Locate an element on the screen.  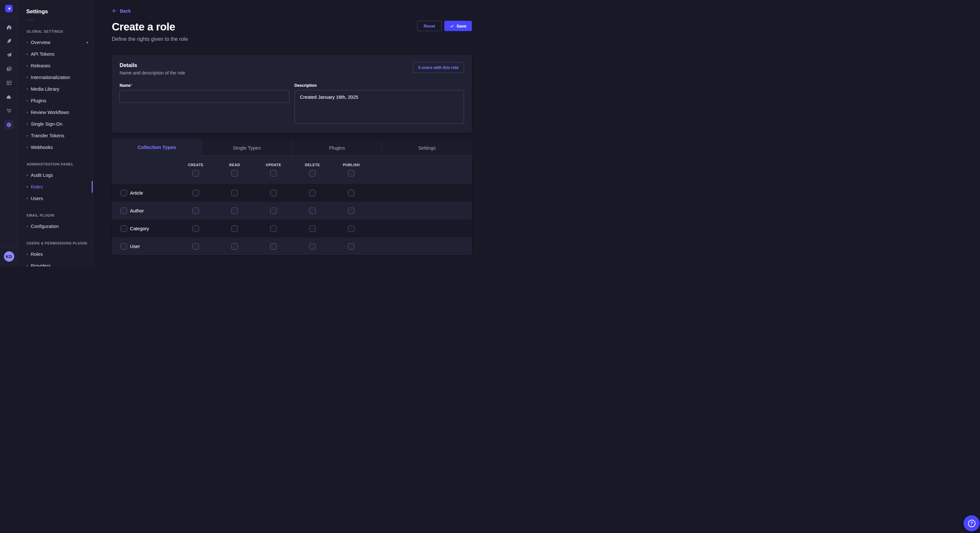
permissions-tabs: Collection Types Single Types Plugins Se… is located at coordinates (292, 148).